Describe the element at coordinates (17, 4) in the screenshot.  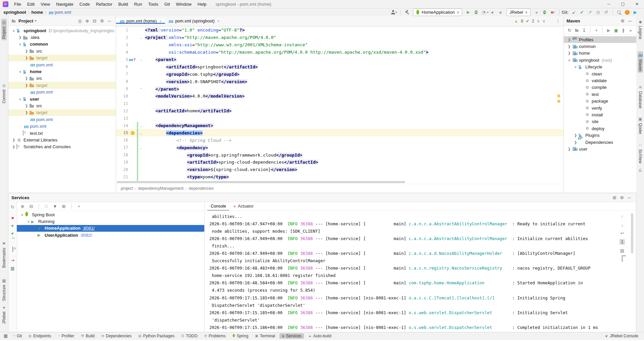
I see `menu-item-file: File` at that location.